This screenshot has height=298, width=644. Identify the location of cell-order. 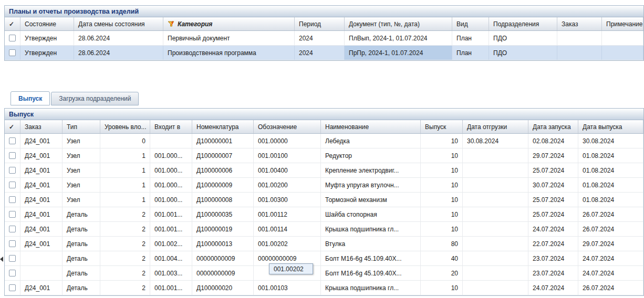
(580, 52).